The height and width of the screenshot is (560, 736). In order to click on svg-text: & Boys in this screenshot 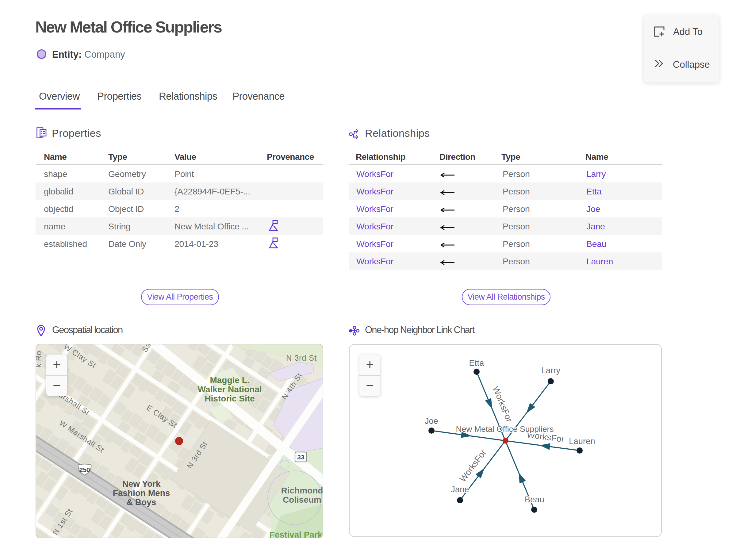, I will do `click(141, 502)`.